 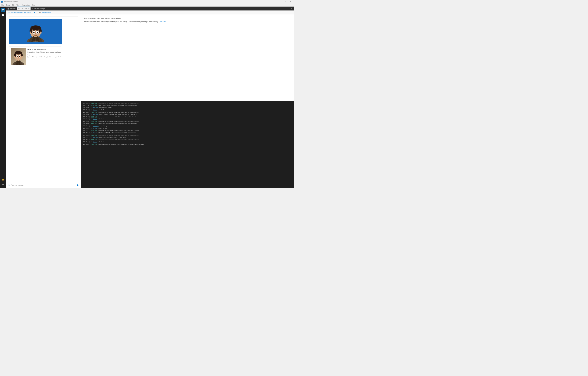 What do you see at coordinates (36, 32) in the screenshot?
I see `hero-card-figure` at bounding box center [36, 32].